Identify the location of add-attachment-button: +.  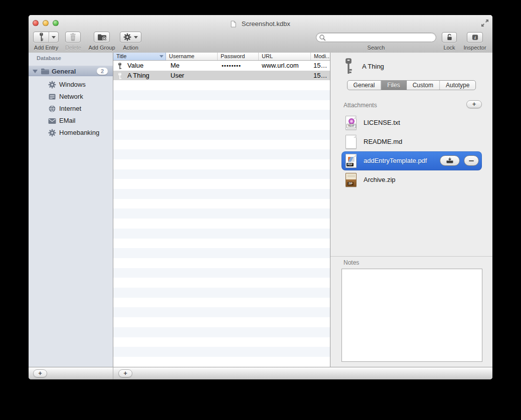
(474, 104).